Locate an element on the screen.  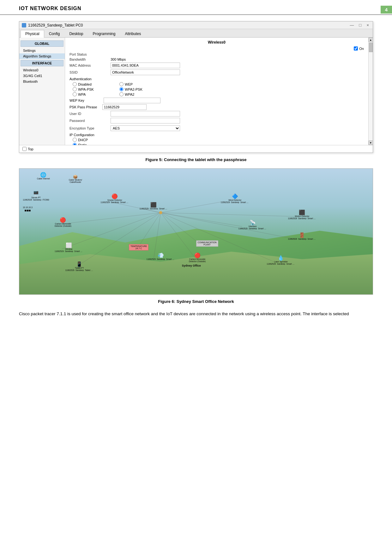
sidebar-item-algorithm-settings: Algorithm Settings is located at coordinates (42, 56).